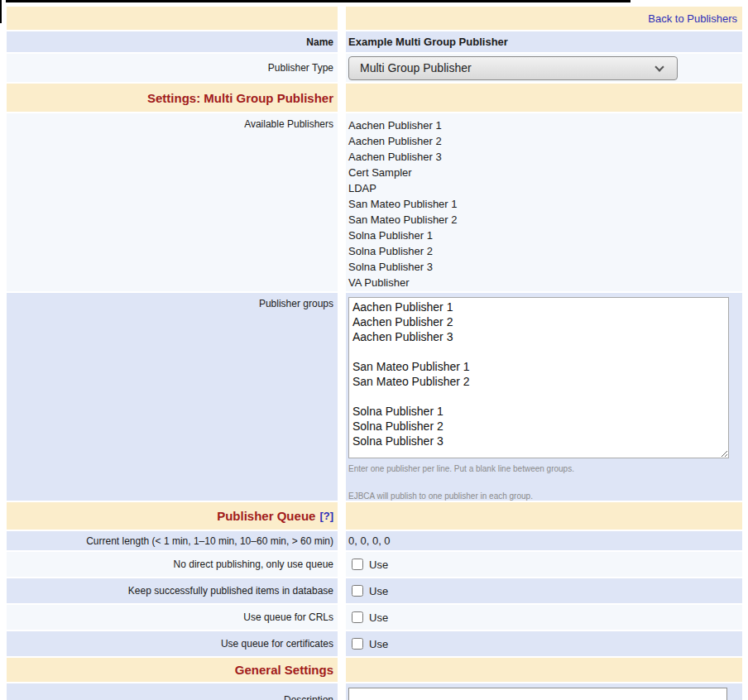  I want to click on settings-section-title: Settings: Multi Group Publisher, so click(172, 98).